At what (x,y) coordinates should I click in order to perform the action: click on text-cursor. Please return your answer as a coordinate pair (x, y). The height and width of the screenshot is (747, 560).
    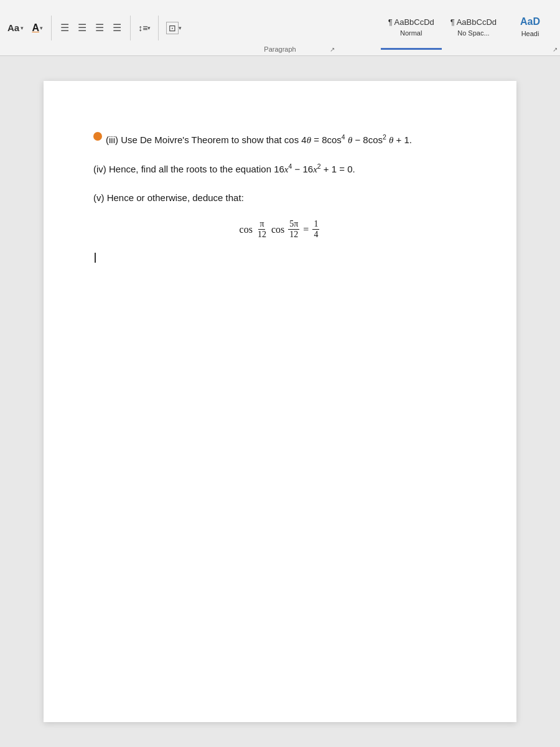
    Looking at the image, I should click on (95, 258).